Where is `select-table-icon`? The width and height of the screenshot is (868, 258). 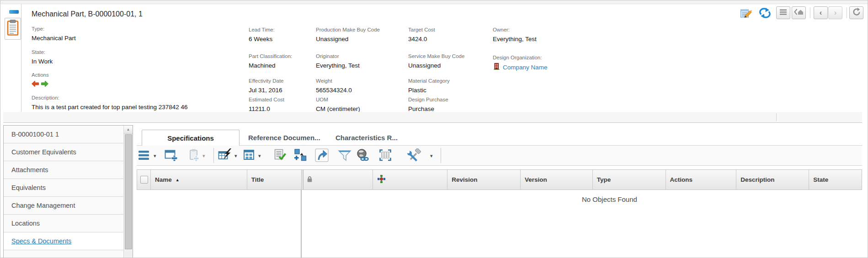 select-table-icon is located at coordinates (385, 155).